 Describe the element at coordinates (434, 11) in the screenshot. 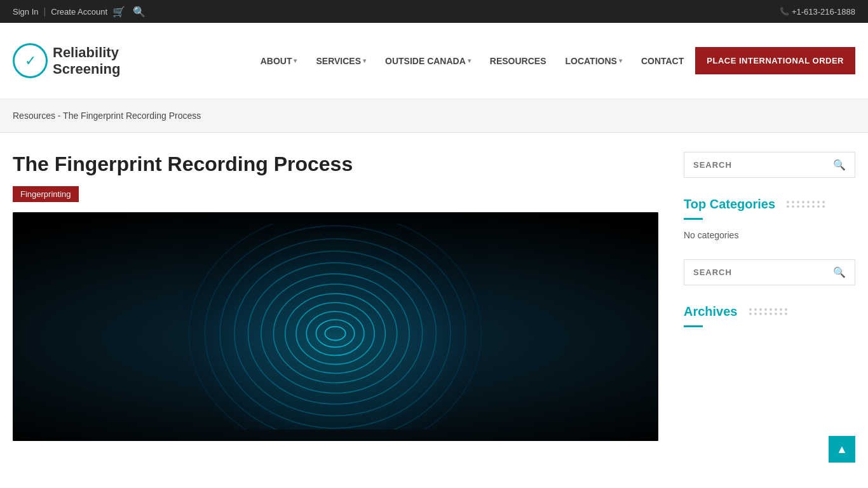

I see `top-bar: Sign In | Create Account 🛒 🔍 +1-613-216-…` at that location.